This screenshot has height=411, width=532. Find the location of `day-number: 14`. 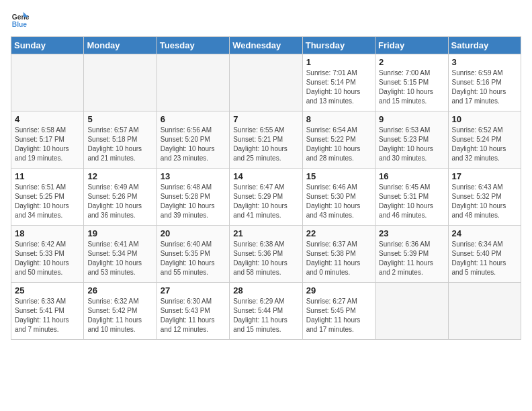

day-number: 14 is located at coordinates (266, 176).